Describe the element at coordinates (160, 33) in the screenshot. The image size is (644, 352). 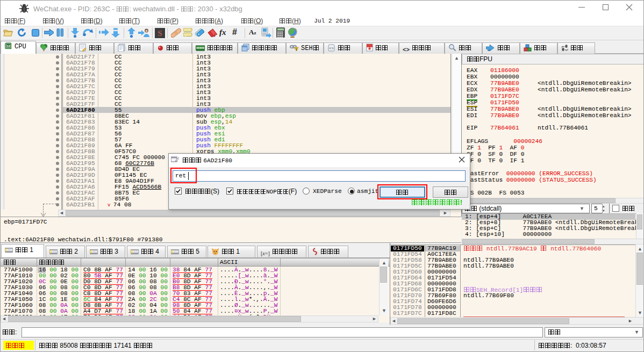
I see `svg-text: S` at that location.